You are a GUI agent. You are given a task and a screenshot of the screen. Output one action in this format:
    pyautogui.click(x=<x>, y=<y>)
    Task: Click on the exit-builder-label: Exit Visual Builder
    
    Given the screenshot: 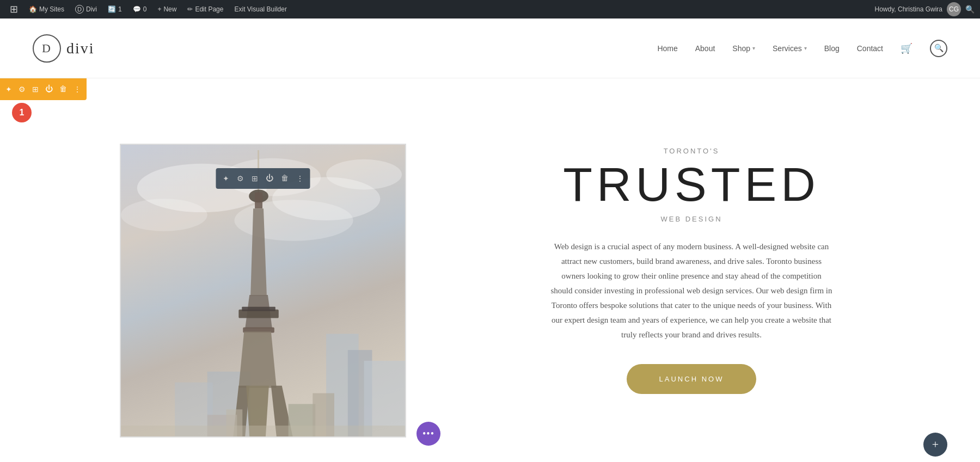 What is the action you would take?
    pyautogui.click(x=260, y=9)
    